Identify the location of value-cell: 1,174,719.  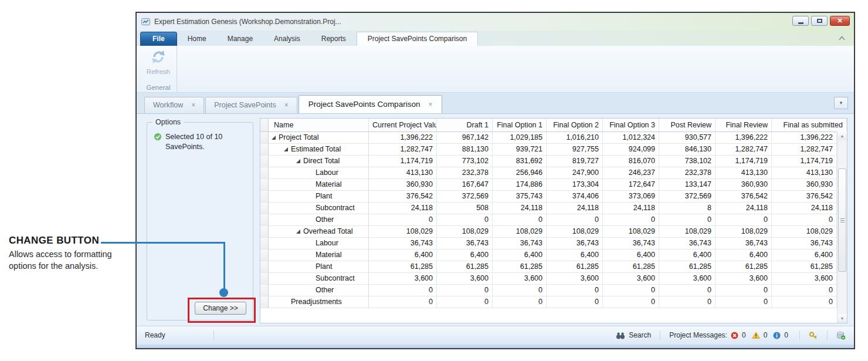
(744, 161).